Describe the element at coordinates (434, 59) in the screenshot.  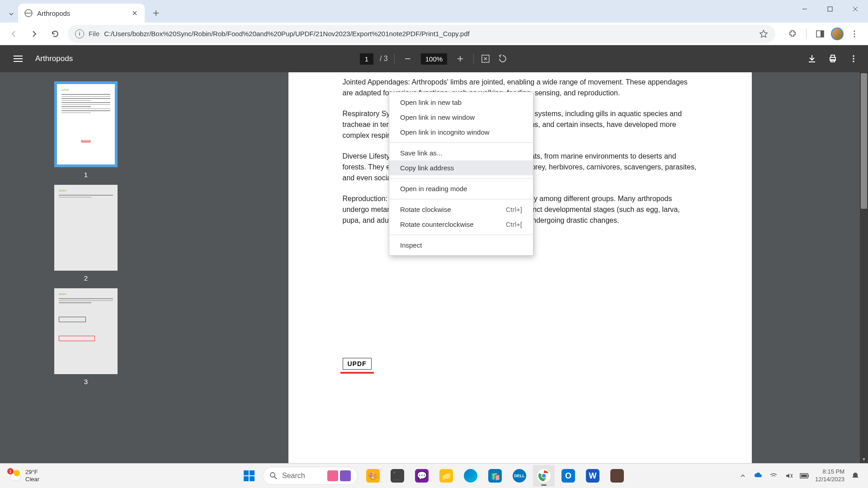
I see `zoom-level: 100%` at that location.